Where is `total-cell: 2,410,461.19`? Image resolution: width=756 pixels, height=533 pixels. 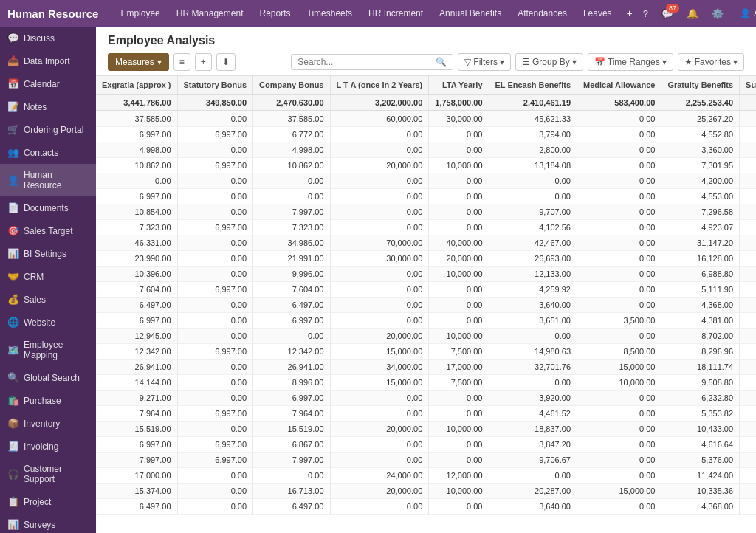
total-cell: 2,410,461.19 is located at coordinates (533, 103).